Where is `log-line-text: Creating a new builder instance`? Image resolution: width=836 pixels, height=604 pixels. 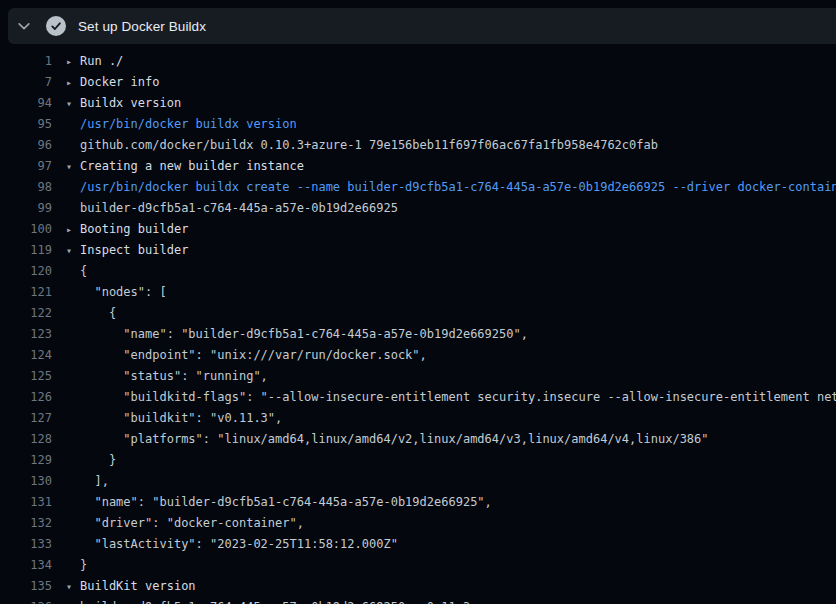 log-line-text: Creating a new builder instance is located at coordinates (458, 166).